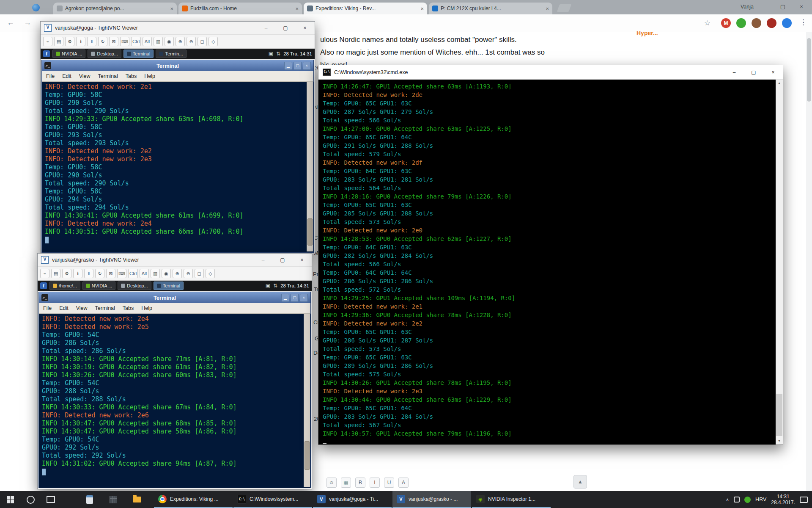 Image resolution: width=812 pixels, height=508 pixels. I want to click on page-scrollbar, so click(809, 262).